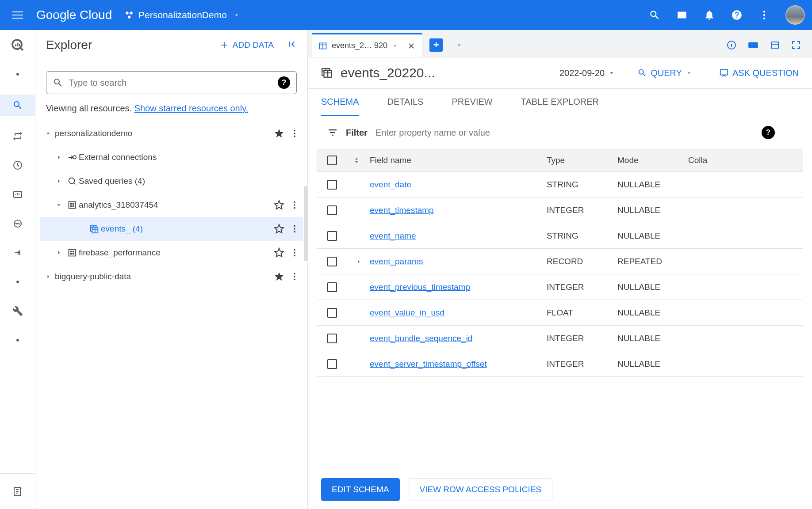 The image size is (812, 509). Describe the element at coordinates (753, 45) in the screenshot. I see `keyboard-icon` at that location.